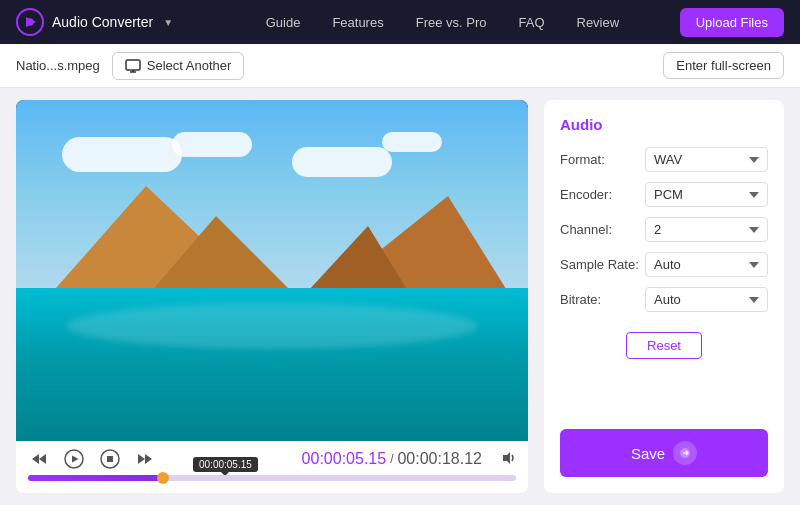  Describe the element at coordinates (94, 22) in the screenshot. I see `logo: Audio Converter ▼` at that location.